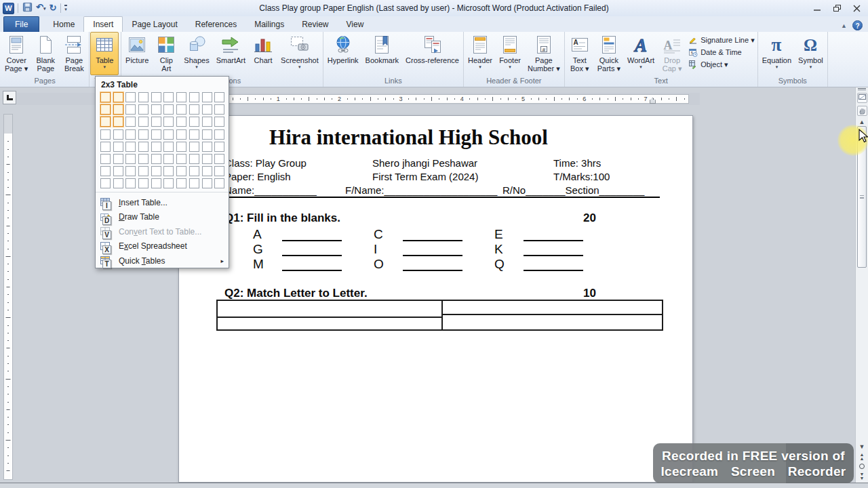 This screenshot has width=868, height=488. Describe the element at coordinates (722, 64) in the screenshot. I see `ribbon-button-object: Object ▾` at that location.